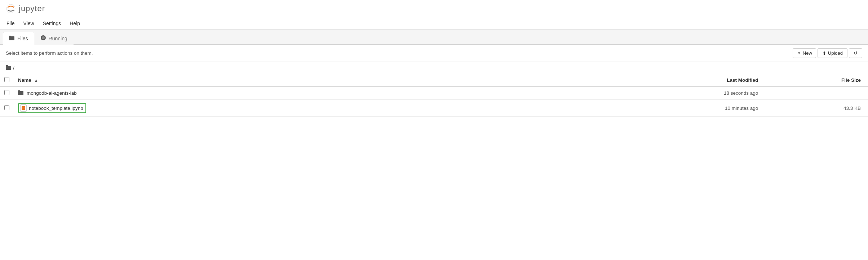 The width and height of the screenshot is (868, 260). What do you see at coordinates (434, 108) in the screenshot?
I see `table-row: notebook_template.ipynb 10 minutes ago 4…` at bounding box center [434, 108].